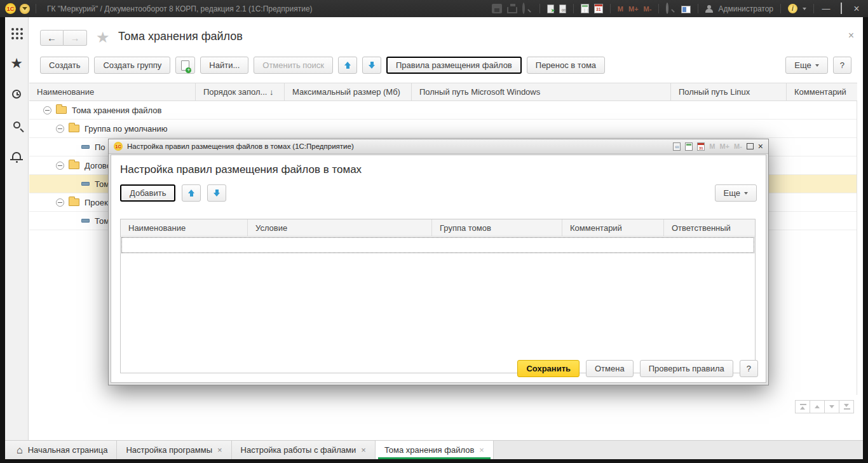 The image size is (868, 463). I want to click on create-group-button: Создать группу, so click(132, 65).